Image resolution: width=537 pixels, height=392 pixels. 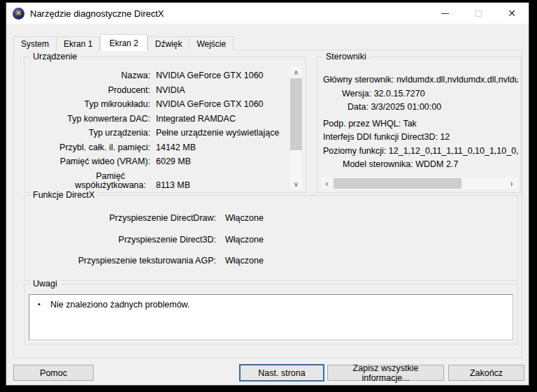 I want to click on device-row-label: Pamięć wideo (VRAM):, so click(x=90, y=162).